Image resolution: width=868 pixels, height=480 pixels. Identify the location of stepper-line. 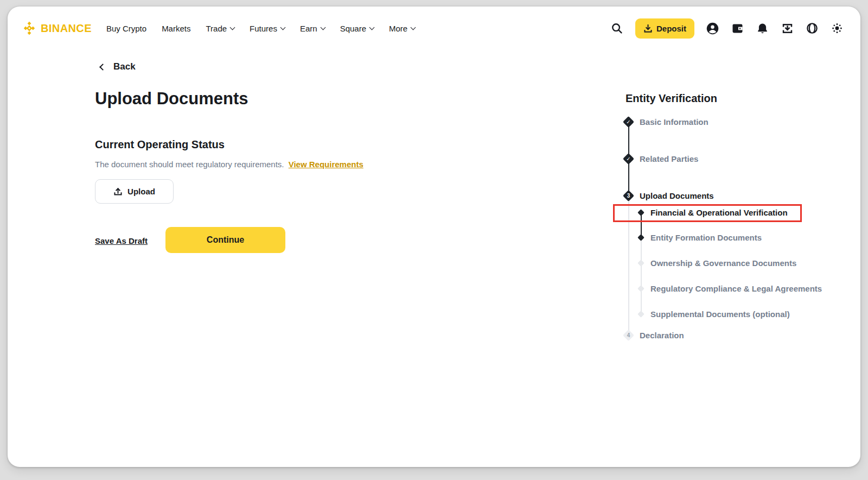
(629, 266).